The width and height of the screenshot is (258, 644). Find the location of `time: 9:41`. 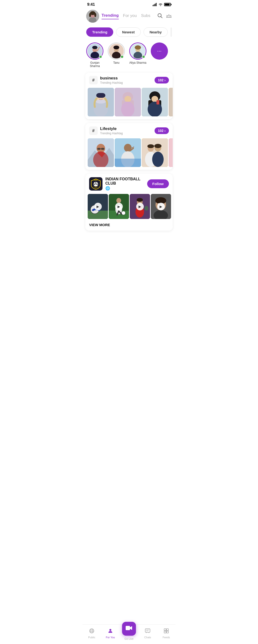

time: 9:41 is located at coordinates (91, 4).